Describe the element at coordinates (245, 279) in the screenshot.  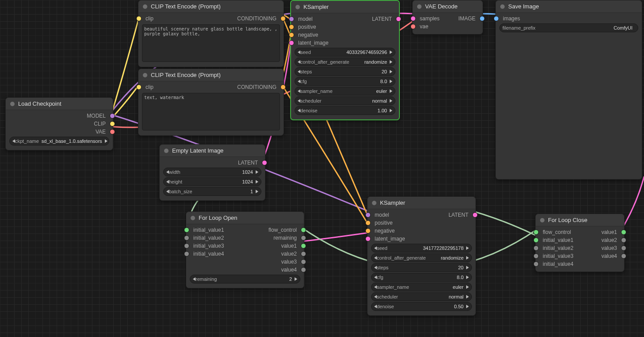
I see `remaining-widget: remaining 2` at that location.